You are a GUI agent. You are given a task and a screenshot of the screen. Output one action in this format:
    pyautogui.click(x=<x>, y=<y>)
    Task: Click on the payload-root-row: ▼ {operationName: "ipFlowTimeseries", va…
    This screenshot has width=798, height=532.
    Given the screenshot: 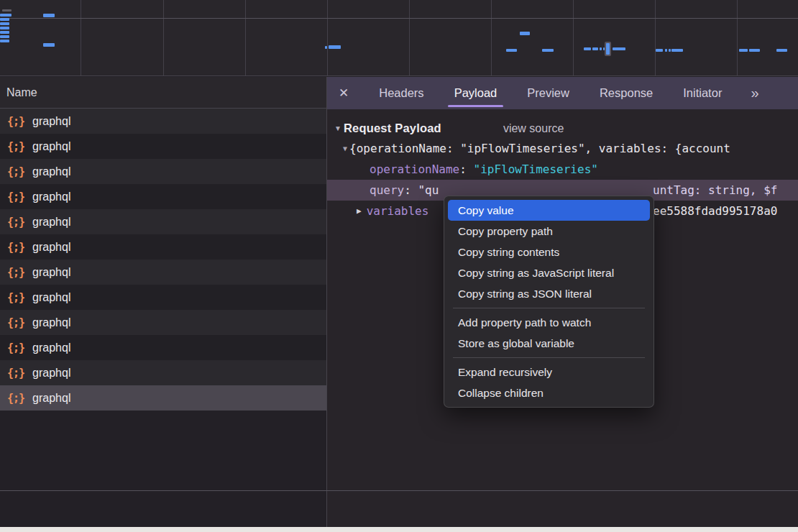 What is the action you would take?
    pyautogui.click(x=562, y=148)
    